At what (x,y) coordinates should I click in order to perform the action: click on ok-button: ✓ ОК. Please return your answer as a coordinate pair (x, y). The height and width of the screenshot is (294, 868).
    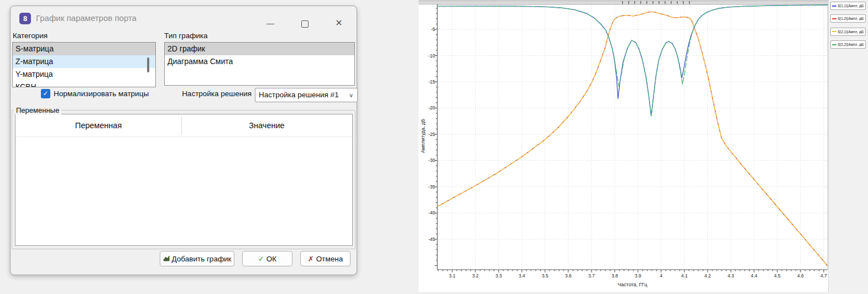
    Looking at the image, I should click on (268, 259).